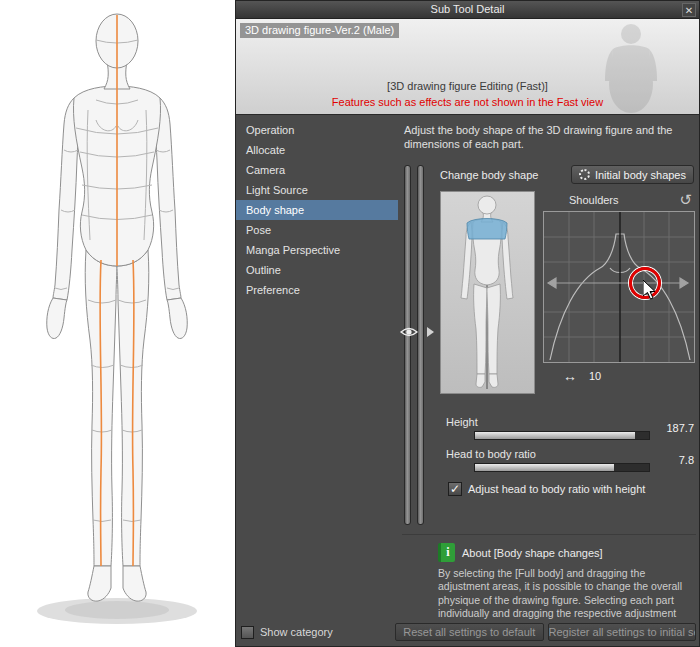  What do you see at coordinates (317, 210) in the screenshot?
I see `category-item-body-shape: Body shape` at bounding box center [317, 210].